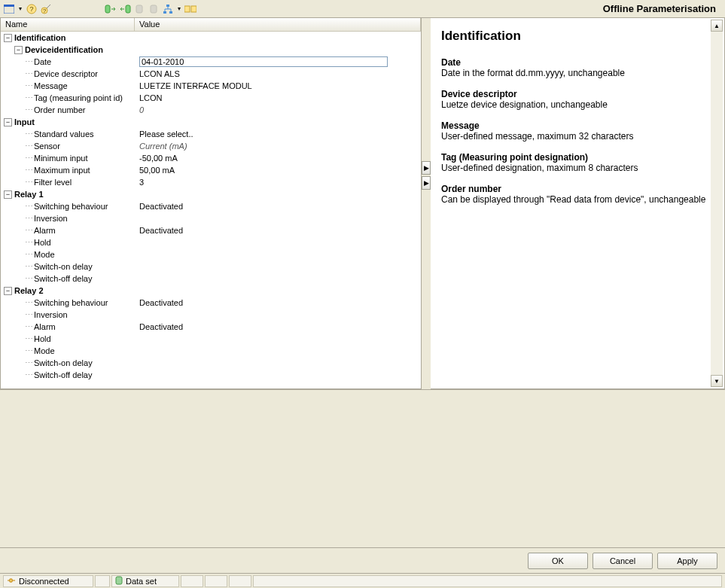 The image size is (725, 588). Describe the element at coordinates (577, 105) in the screenshot. I see `help-descriptor-body: Luetze device designation, unchangeable` at that location.